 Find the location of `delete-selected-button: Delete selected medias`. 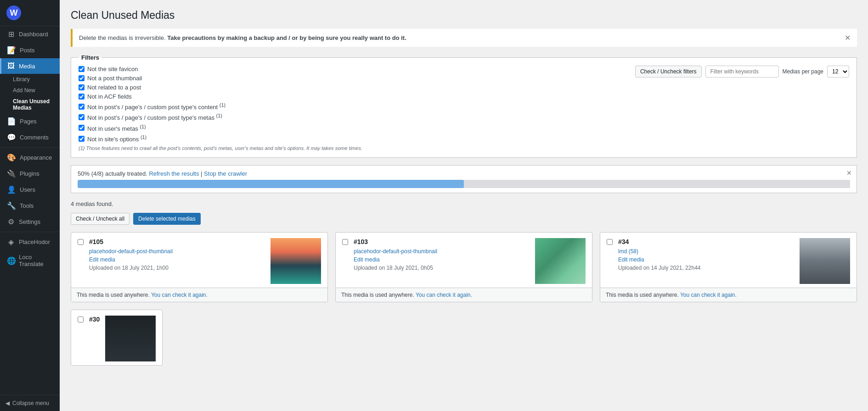

delete-selected-button: Delete selected medias is located at coordinates (167, 219).